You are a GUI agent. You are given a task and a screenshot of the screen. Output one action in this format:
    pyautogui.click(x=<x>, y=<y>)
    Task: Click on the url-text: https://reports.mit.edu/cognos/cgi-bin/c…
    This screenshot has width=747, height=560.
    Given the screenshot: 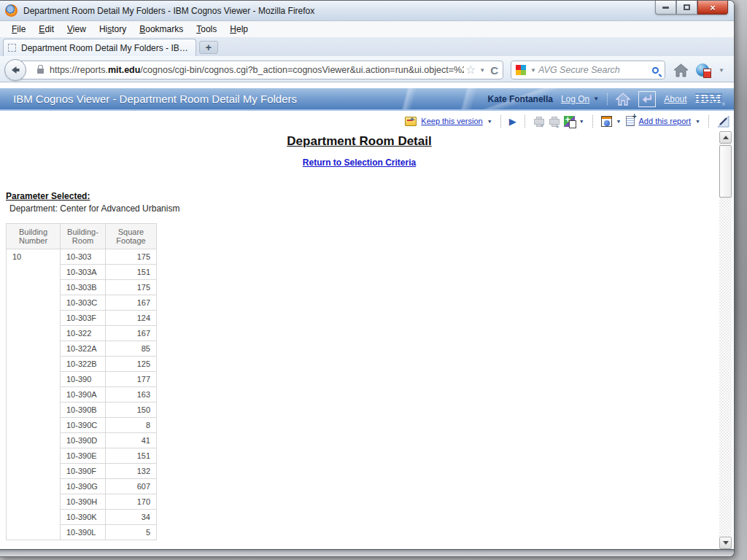 What is the action you would take?
    pyautogui.click(x=257, y=70)
    